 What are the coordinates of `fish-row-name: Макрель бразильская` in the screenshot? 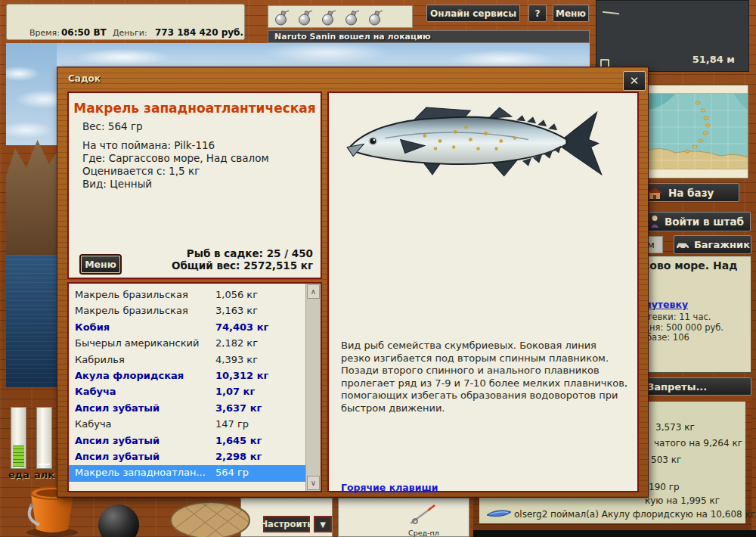 It's located at (132, 295).